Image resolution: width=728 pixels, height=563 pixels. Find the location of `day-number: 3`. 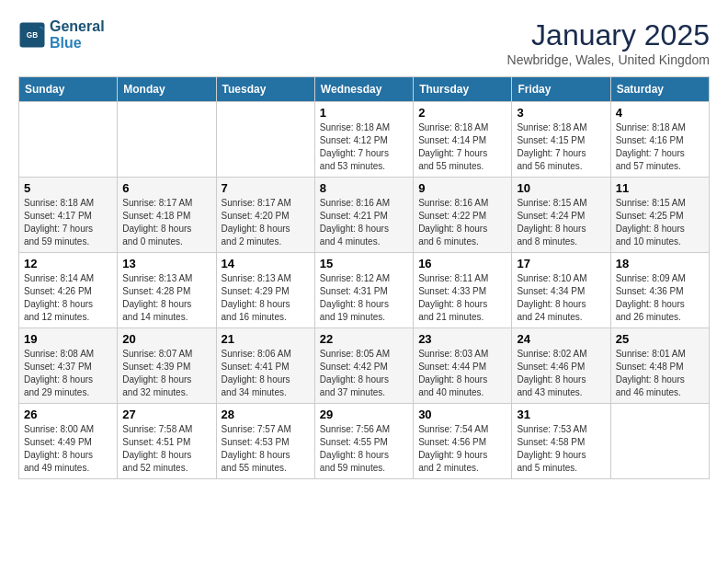

day-number: 3 is located at coordinates (561, 112).